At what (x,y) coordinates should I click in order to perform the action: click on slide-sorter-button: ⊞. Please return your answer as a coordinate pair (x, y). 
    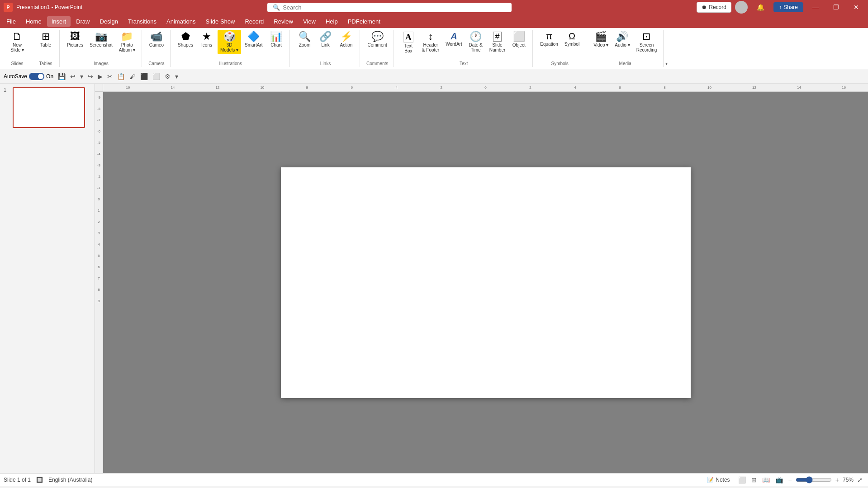
    Looking at the image, I should click on (754, 480).